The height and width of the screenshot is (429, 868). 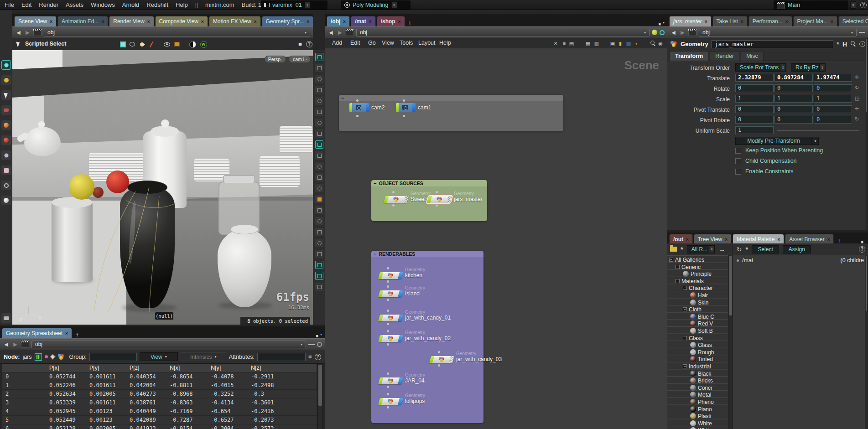 What do you see at coordinates (770, 21) in the screenshot?
I see `tab-performance: Performan...×` at bounding box center [770, 21].